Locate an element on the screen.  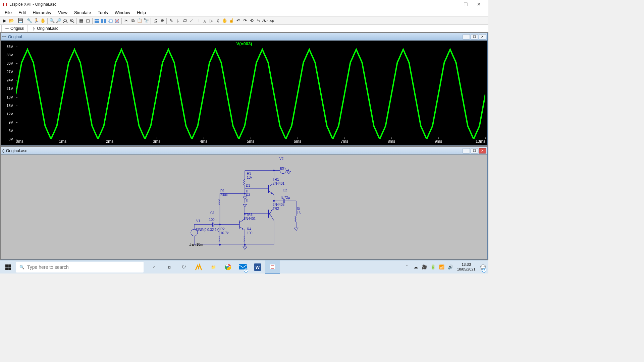
cortana-button: ○ is located at coordinates (154, 267).